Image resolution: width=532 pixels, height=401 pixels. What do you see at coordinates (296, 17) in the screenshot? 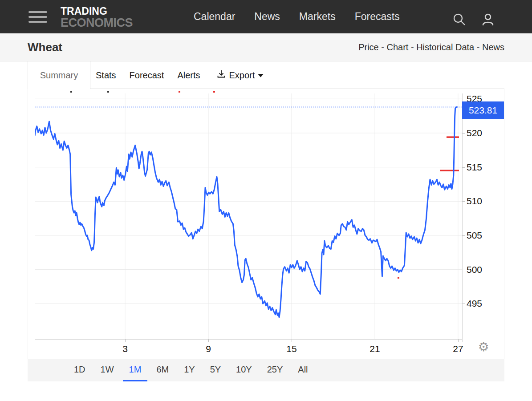
I see `nav-links: Calendar News Markets Forecasts` at bounding box center [296, 17].